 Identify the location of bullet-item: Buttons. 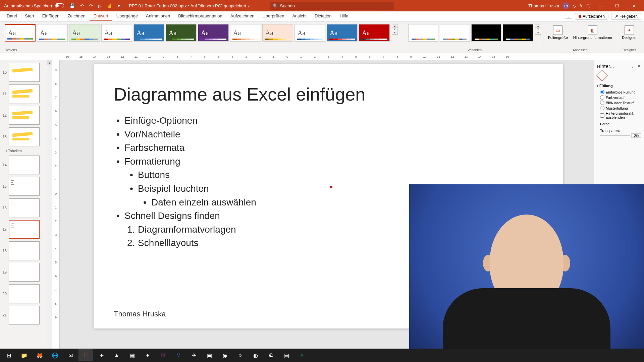
(328, 175).